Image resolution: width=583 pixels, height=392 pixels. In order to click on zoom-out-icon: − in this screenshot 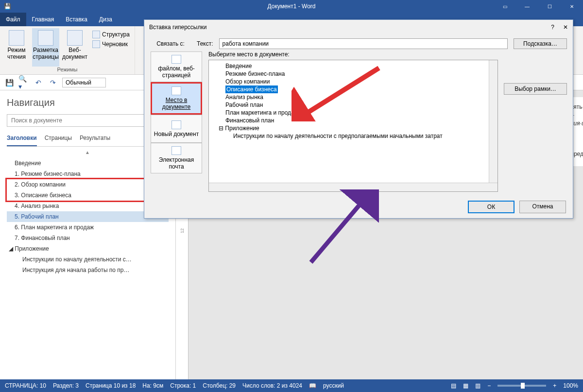, I will do `click(489, 386)`.